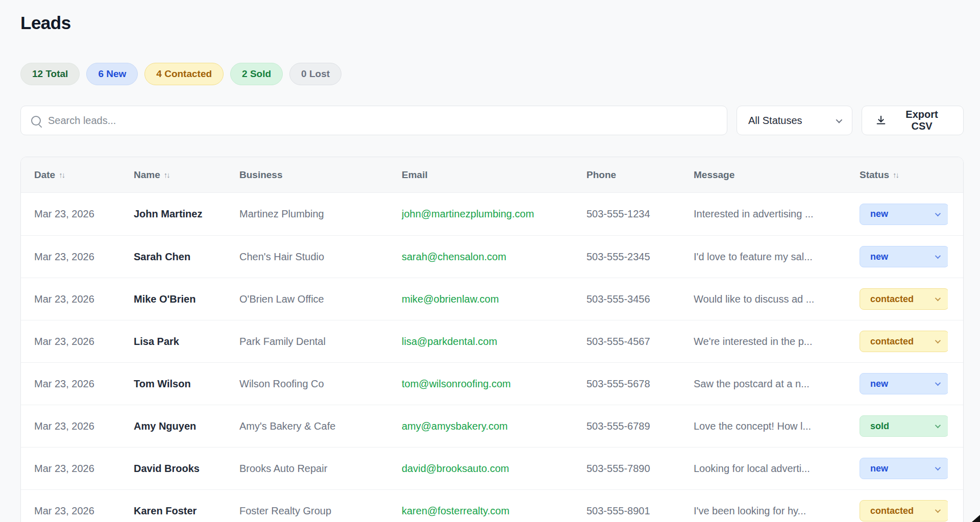  Describe the element at coordinates (374, 120) in the screenshot. I see `search-box` at that location.